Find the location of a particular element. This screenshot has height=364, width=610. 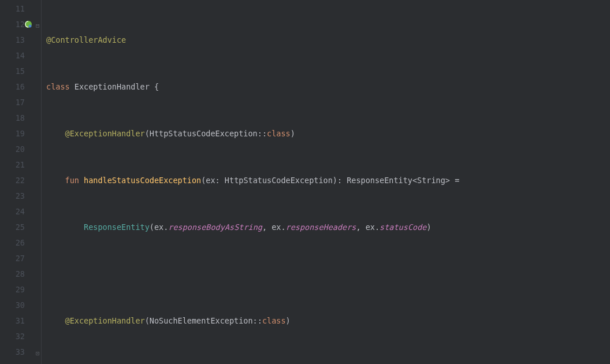

line-number: 11 is located at coordinates (13, 9).